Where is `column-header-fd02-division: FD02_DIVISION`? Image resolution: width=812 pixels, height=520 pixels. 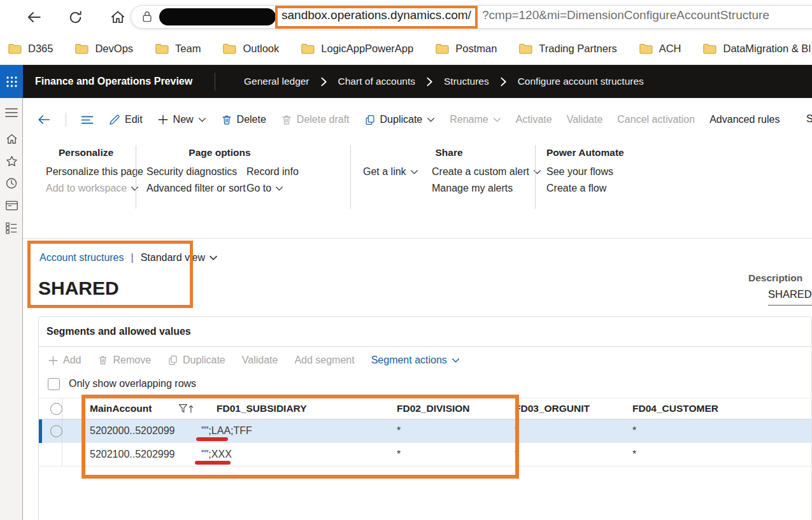 column-header-fd02-division: FD02_DIVISION is located at coordinates (456, 409).